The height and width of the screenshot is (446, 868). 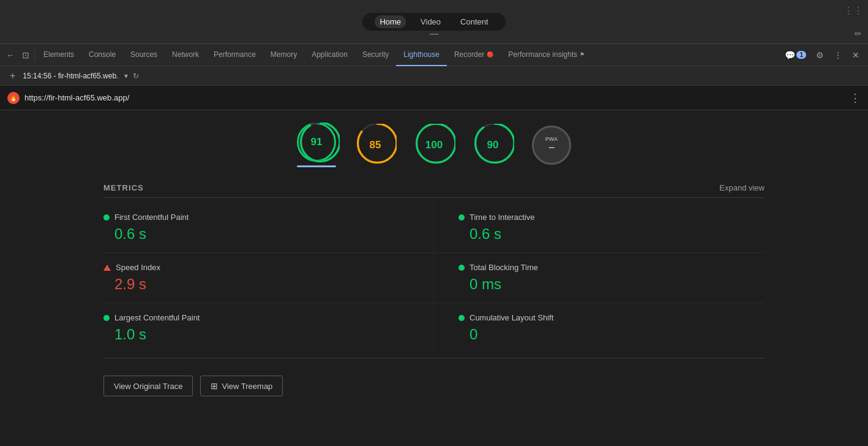 I want to click on nav-video: Video, so click(x=431, y=22).